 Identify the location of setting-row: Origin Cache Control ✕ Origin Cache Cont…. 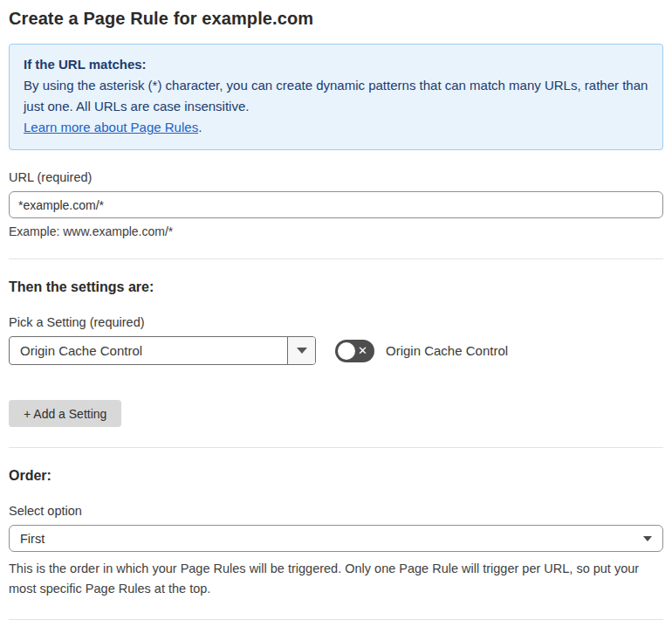
(336, 351).